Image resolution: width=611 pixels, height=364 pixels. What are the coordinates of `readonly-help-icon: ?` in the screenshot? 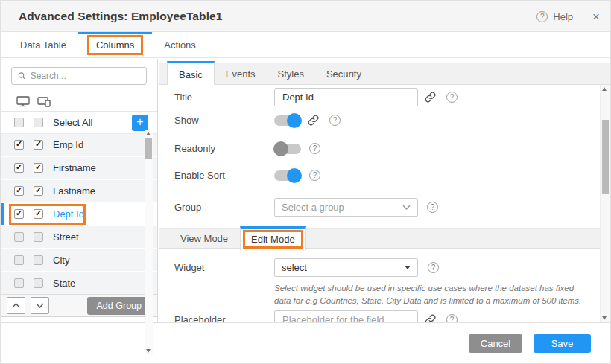 It's located at (314, 149).